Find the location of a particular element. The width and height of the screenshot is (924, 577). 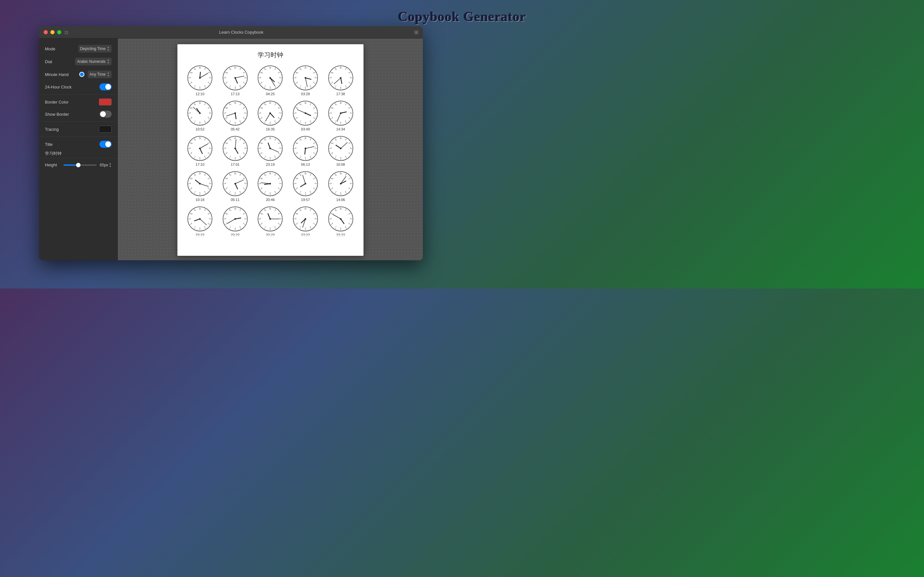

clock-item: 123456789101112 14:34 is located at coordinates (341, 116).